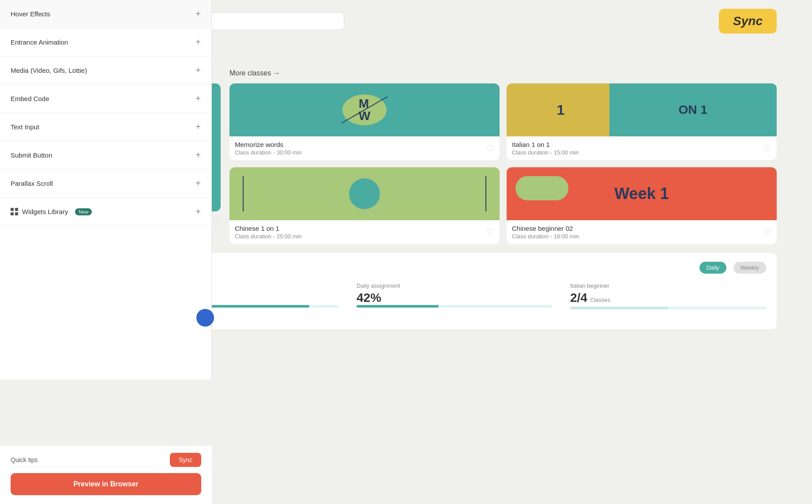 The image size is (812, 504). I want to click on memorize-words-title: Memorize words, so click(268, 145).